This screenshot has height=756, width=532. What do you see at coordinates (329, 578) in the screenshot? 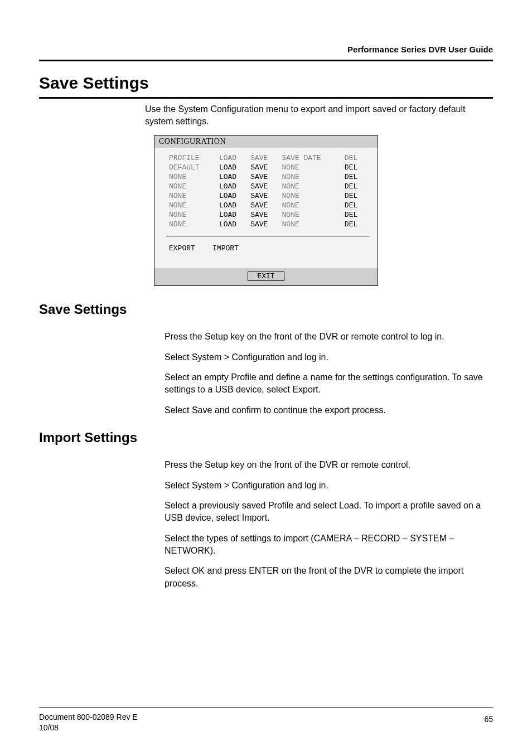
I see `step-text: Select OK and press ENTER on the front o…` at bounding box center [329, 578].